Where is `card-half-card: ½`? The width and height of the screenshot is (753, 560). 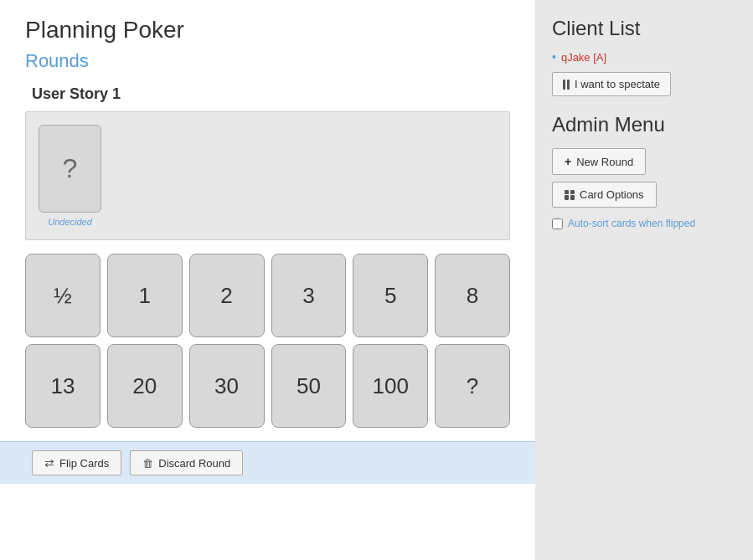
card-half-card: ½ is located at coordinates (63, 295).